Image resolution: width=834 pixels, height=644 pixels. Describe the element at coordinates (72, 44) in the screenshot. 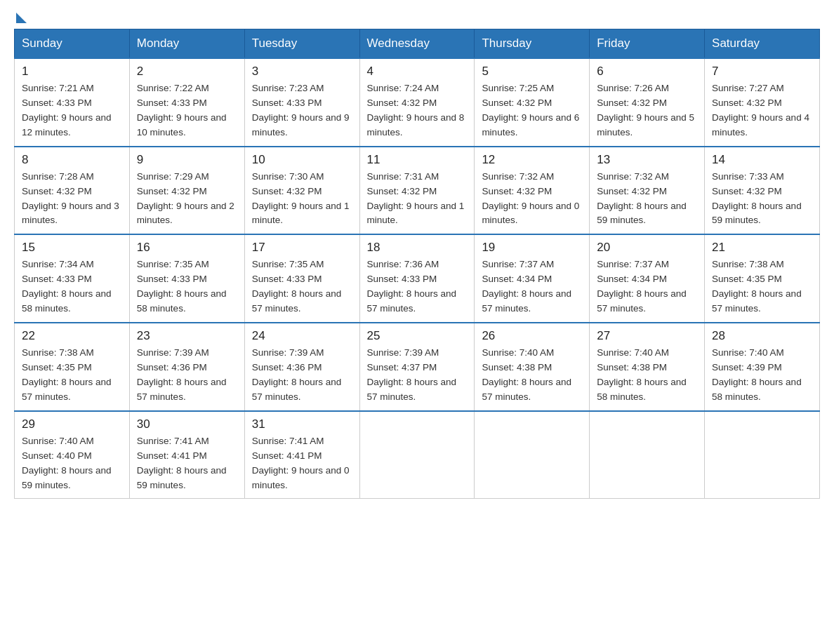

I see `weekday-header-sunday: Sunday` at that location.